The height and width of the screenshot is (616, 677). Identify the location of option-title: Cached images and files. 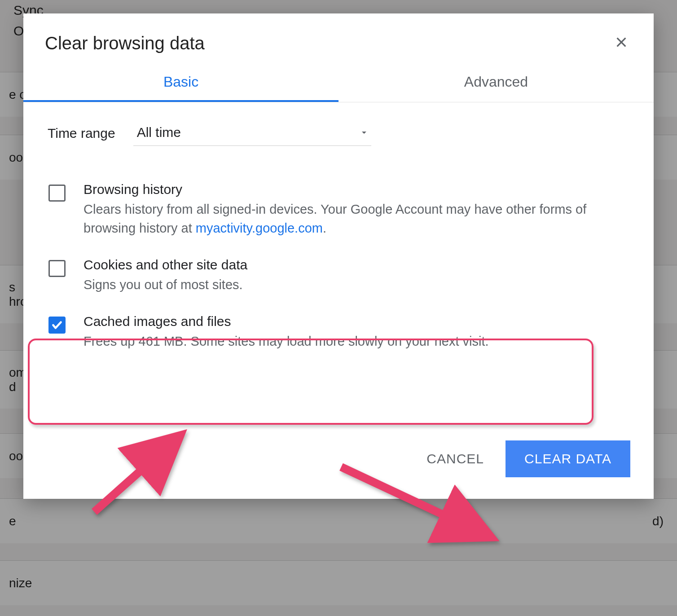
(356, 321).